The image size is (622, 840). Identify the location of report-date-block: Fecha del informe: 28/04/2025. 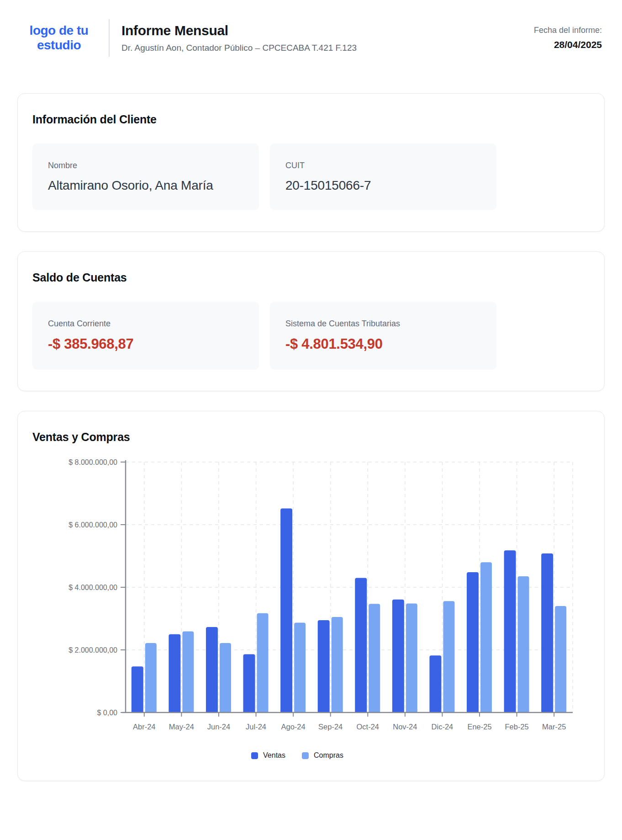
(568, 38).